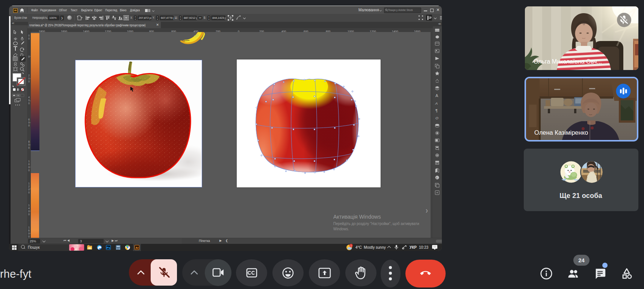 This screenshot has width=644, height=289. I want to click on svg-text: i, so click(437, 178).